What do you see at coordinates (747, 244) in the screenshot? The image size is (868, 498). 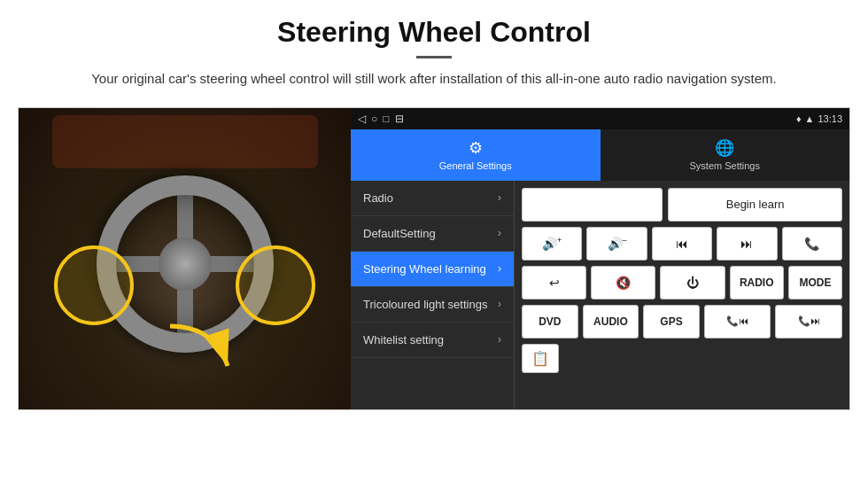 I see `next-track-icon: ⏭` at bounding box center [747, 244].